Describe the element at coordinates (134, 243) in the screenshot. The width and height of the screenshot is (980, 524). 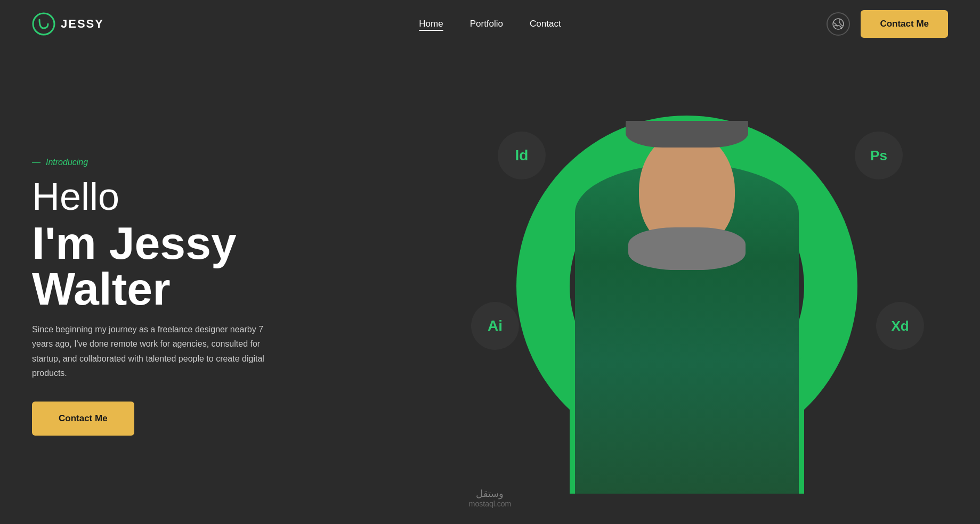
I see `hero-name-line1: I'm Jessy` at that location.